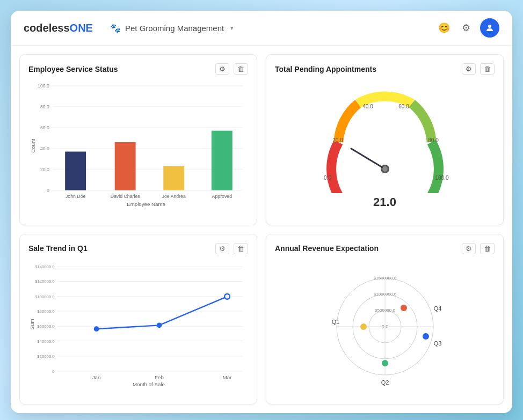 The height and width of the screenshot is (420, 523). What do you see at coordinates (466, 28) in the screenshot?
I see `gear-button: ⚙` at bounding box center [466, 28].